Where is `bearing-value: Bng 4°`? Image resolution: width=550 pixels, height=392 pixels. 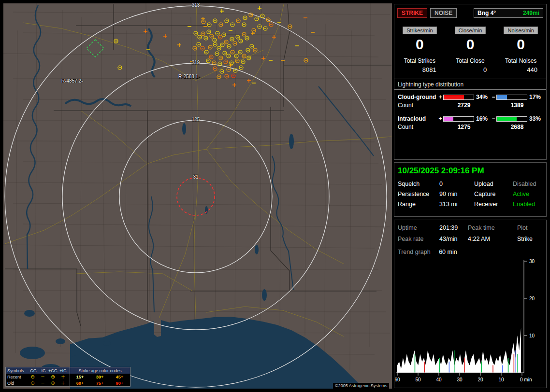 bearing-value: Bng 4° is located at coordinates (487, 13).